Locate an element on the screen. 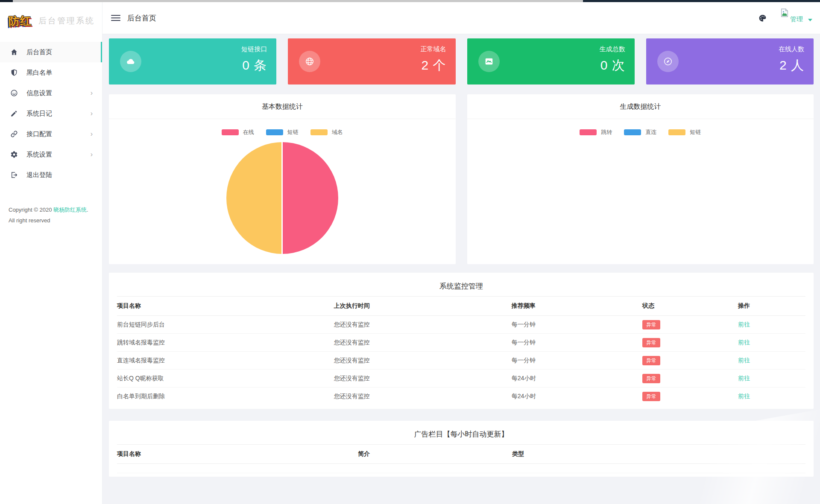 This screenshot has height=504, width=820. column-header: 状态 is located at coordinates (690, 306).